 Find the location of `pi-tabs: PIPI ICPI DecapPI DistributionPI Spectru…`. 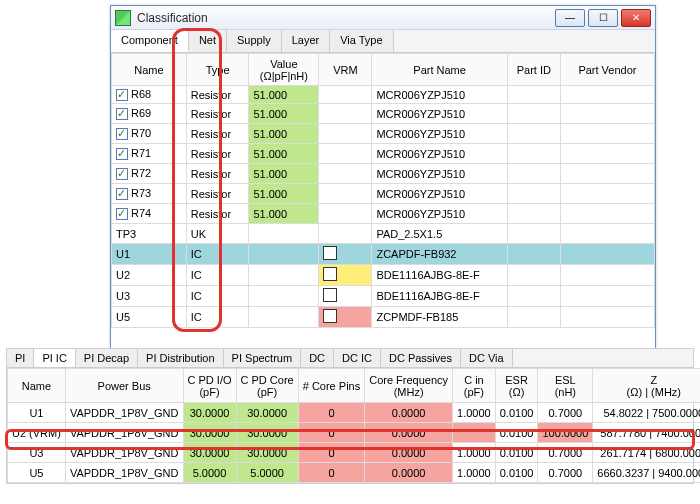

pi-tabs: PIPI ICPI DecapPI DistributionPI Spectru… is located at coordinates (350, 358).